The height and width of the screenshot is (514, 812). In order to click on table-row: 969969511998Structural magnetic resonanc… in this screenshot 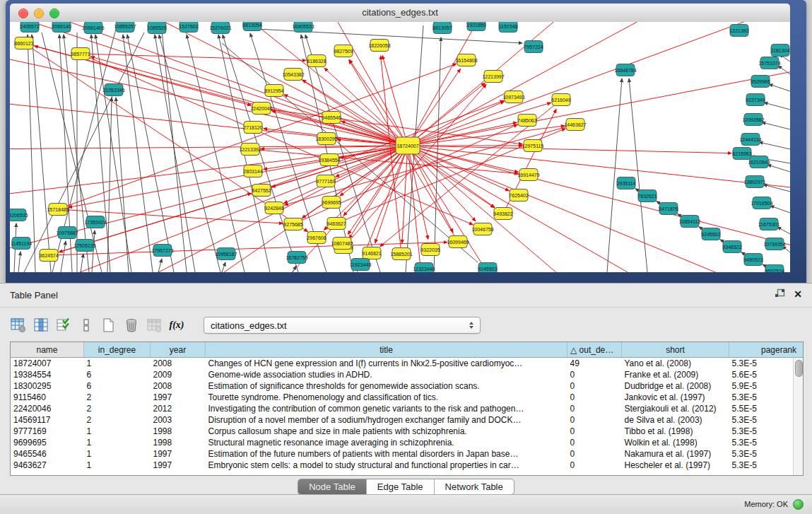, I will do `click(407, 443)`.